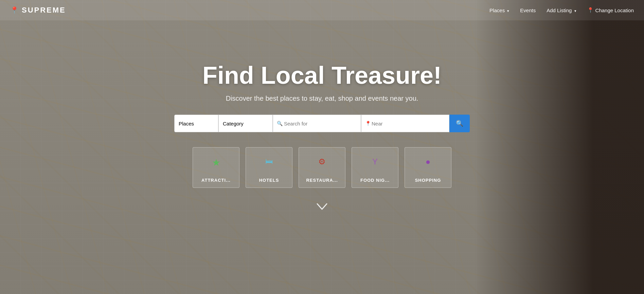 The height and width of the screenshot is (294, 644). Describe the element at coordinates (460, 123) in the screenshot. I see `search-button: 🔍` at that location.